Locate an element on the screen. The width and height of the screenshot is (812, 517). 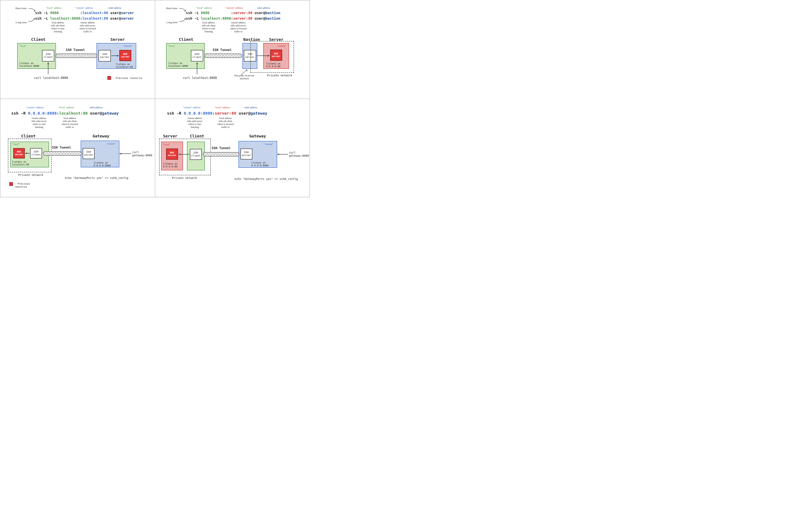
panel-ssh-R-basic: "remote" address "local" address sshd ad… is located at coordinates (78, 148).